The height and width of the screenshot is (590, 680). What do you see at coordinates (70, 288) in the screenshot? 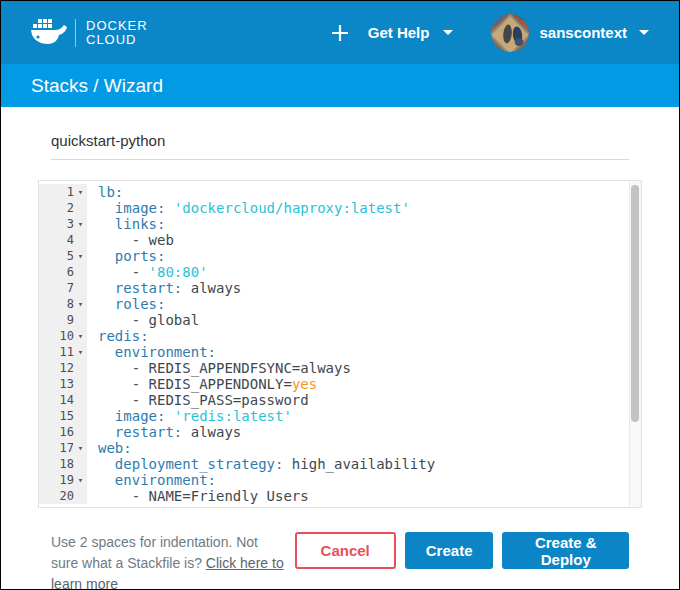
I see `line-number: 7` at bounding box center [70, 288].